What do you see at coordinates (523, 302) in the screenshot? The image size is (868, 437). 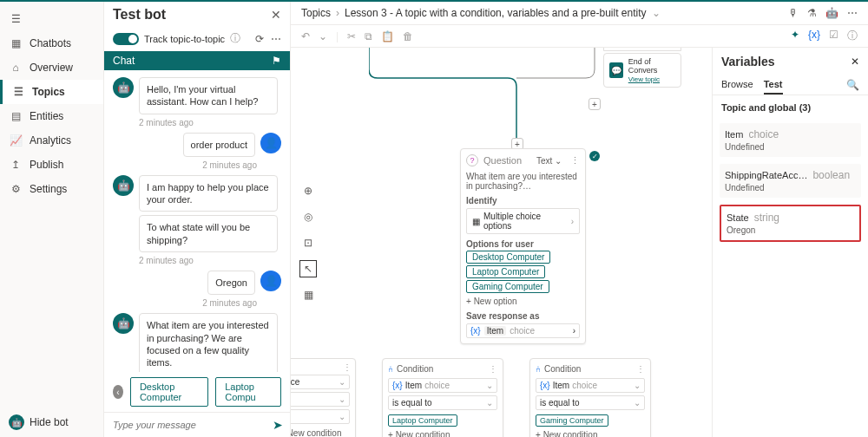 I see `new-option-button: + New option` at bounding box center [523, 302].